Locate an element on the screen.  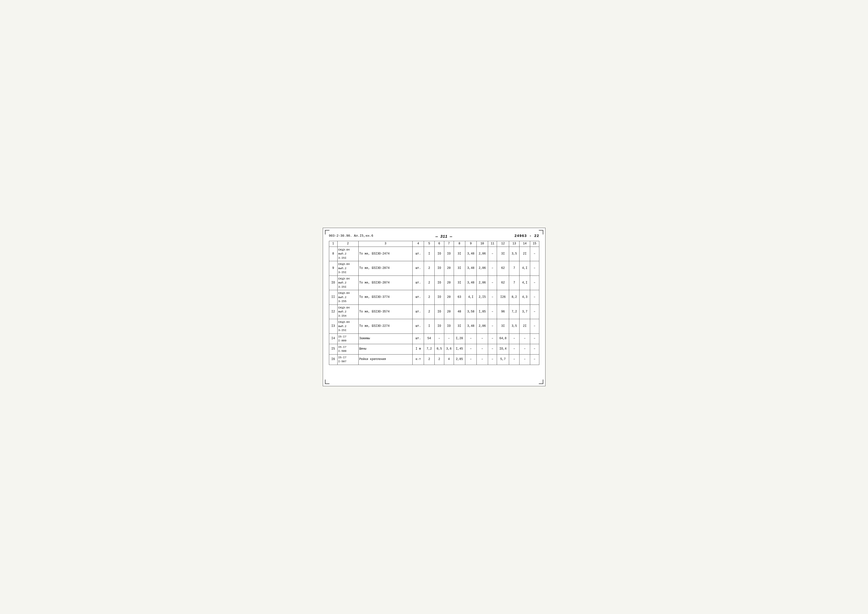
table-row: I6I5-I7I-507Рейки крепленияк-т2242,85–––… is located at coordinates (434, 360).